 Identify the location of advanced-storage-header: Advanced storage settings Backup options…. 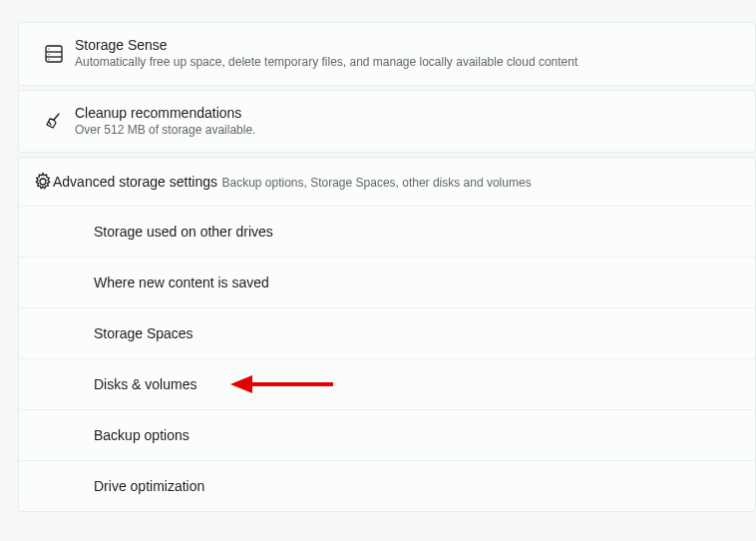
(387, 182).